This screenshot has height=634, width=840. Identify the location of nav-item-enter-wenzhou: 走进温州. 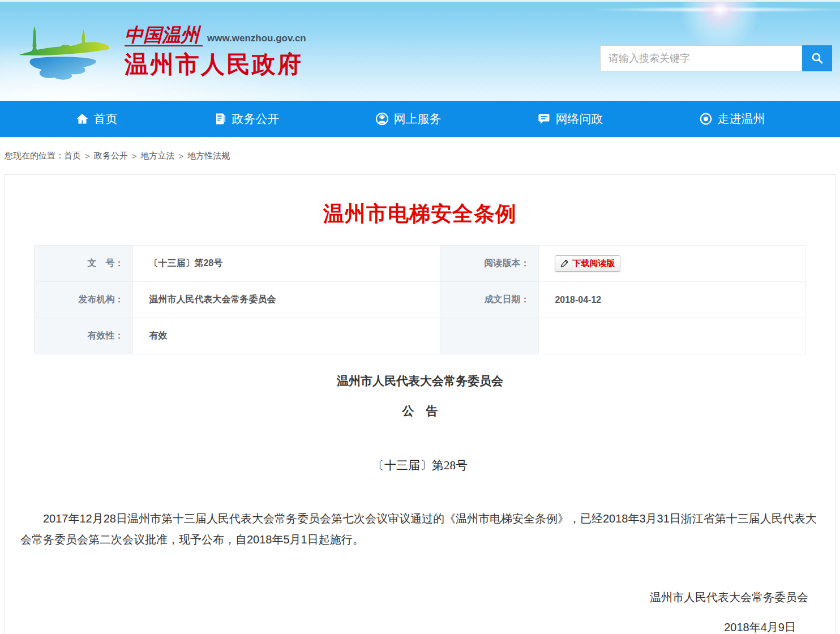
(732, 119).